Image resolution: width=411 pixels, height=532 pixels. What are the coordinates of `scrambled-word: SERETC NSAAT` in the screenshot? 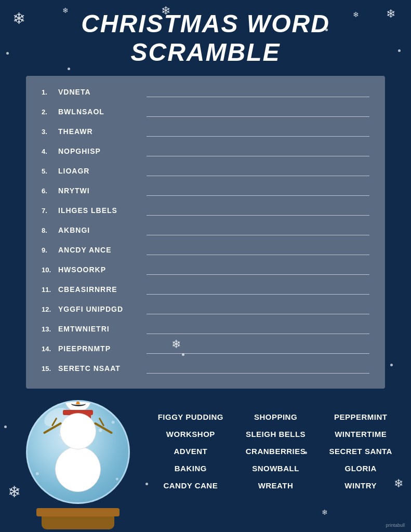 It's located at (100, 368).